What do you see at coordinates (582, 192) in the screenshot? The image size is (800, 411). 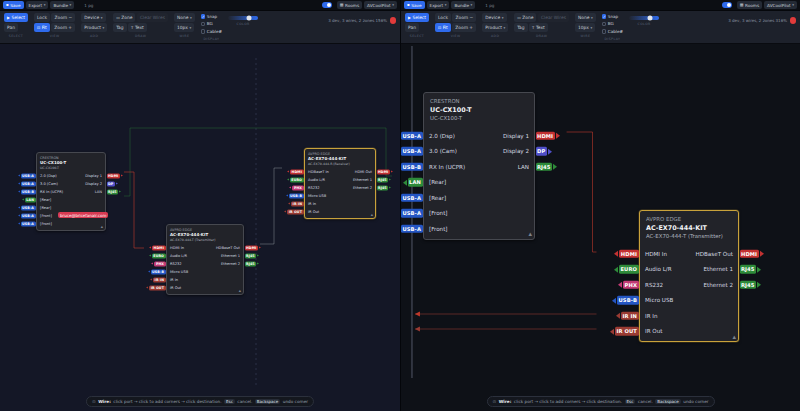 I see `wire` at bounding box center [582, 192].